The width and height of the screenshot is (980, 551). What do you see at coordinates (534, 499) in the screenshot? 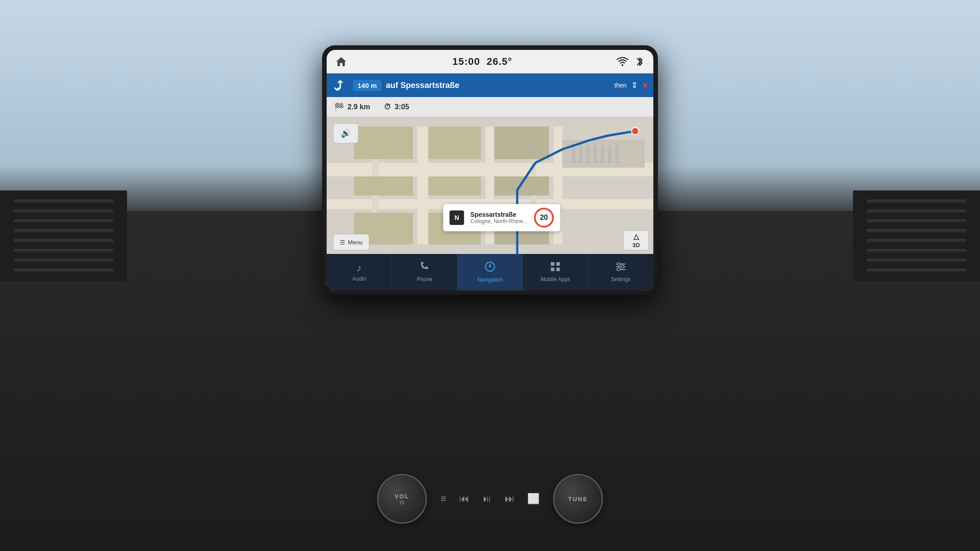
I see `screen-button: ⬜` at bounding box center [534, 499].